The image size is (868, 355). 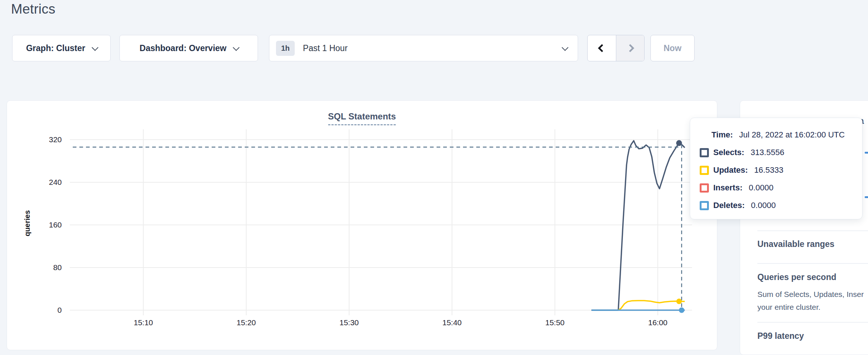 I want to click on tooltip-time-value: Jul 28, 2022 at 16:02:00 UTC, so click(x=792, y=135).